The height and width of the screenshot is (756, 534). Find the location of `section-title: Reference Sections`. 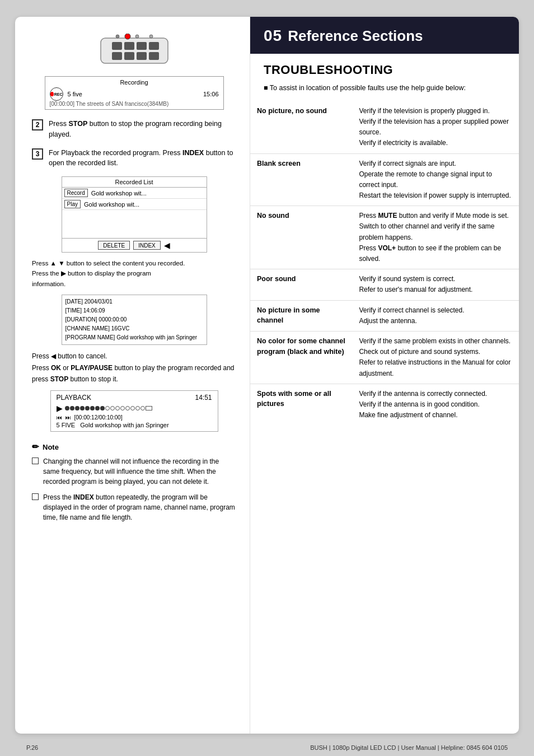

section-title: Reference Sections is located at coordinates (355, 36).